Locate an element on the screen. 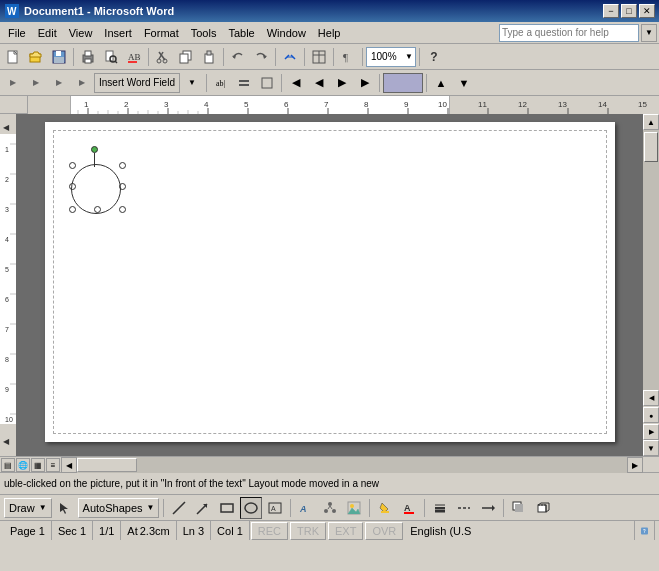  scroll-page-next: ▶ is located at coordinates (651, 432).